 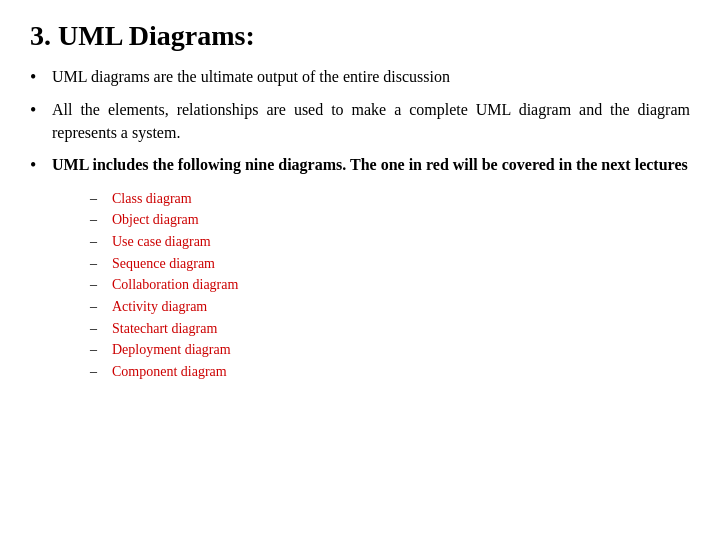 I want to click on sub-label-4: Sequence diagram, so click(x=164, y=264).